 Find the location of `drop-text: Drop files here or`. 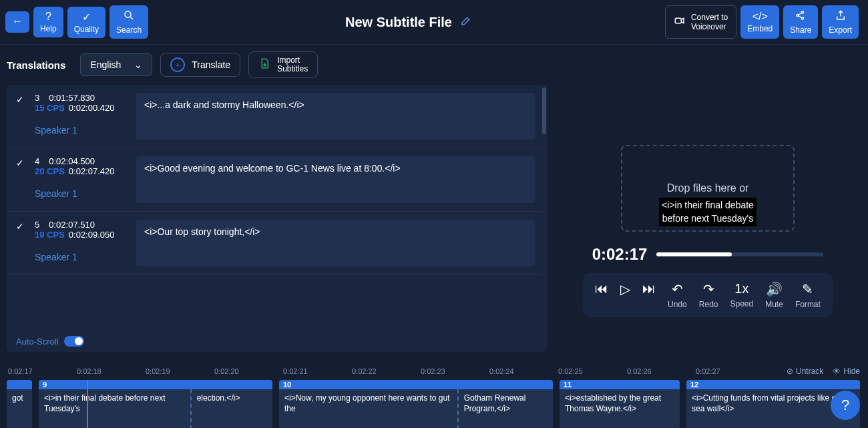

drop-text: Drop files here or is located at coordinates (708, 188).